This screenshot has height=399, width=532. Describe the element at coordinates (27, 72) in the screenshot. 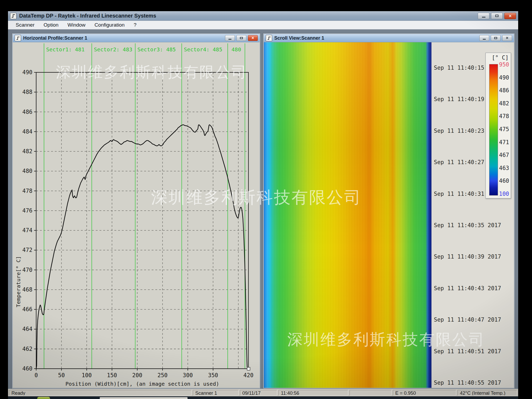

I see `y-tick-label: 490` at that location.